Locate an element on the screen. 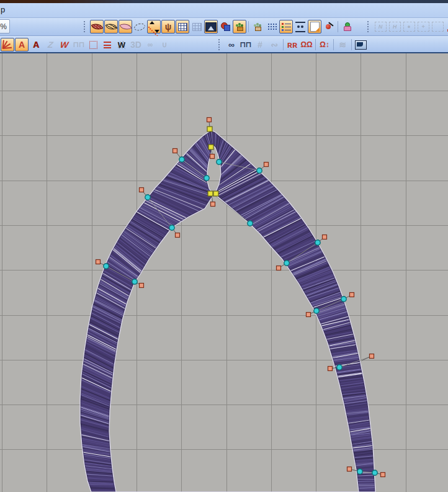  effect-underlay-rings-icon: ∞ is located at coordinates (231, 45).